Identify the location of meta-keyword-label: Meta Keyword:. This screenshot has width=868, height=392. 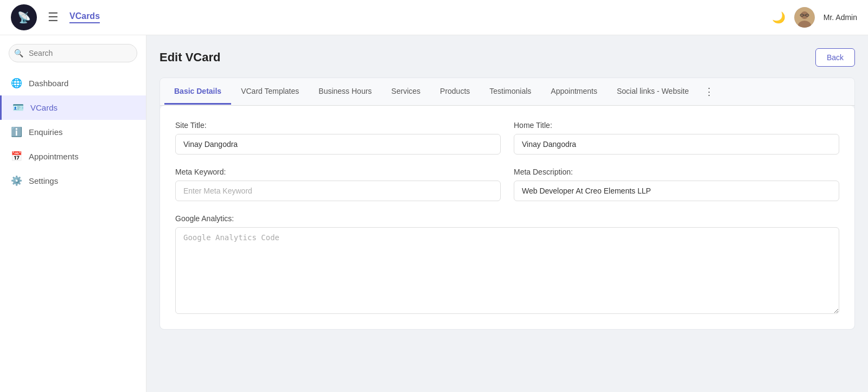
(338, 172).